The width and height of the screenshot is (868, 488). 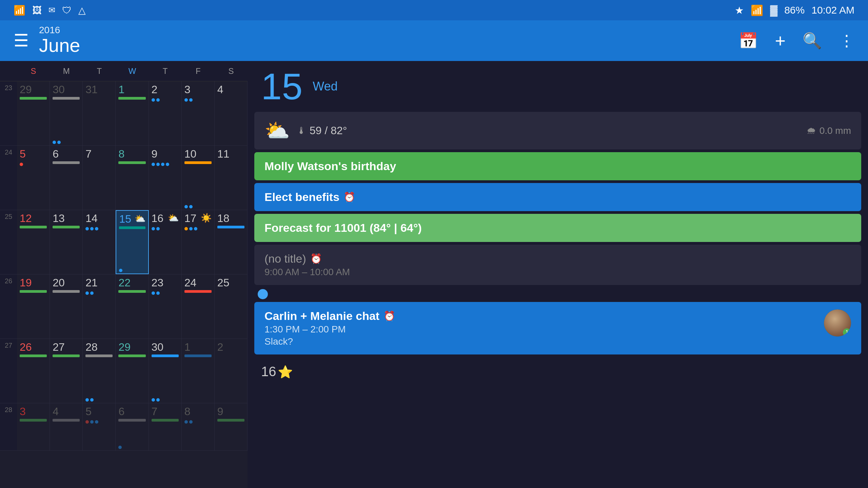 What do you see at coordinates (8, 113) in the screenshot?
I see `week-num-23: 23` at bounding box center [8, 113].